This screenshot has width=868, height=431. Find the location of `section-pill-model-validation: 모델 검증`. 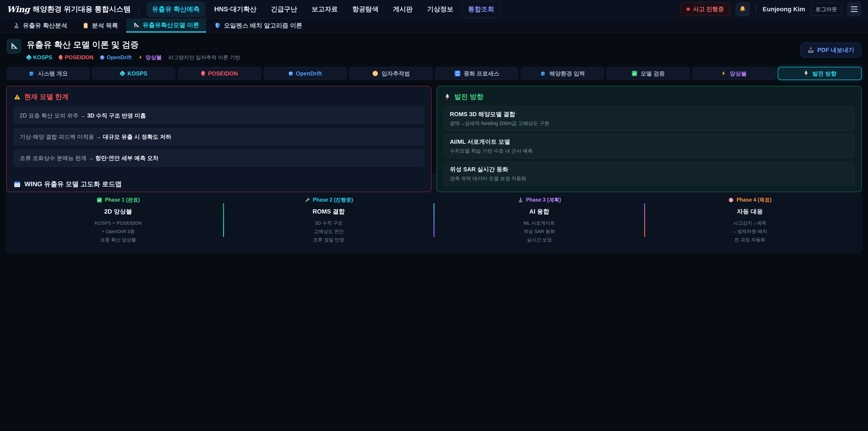

section-pill-model-validation: 모델 검증 is located at coordinates (648, 73).